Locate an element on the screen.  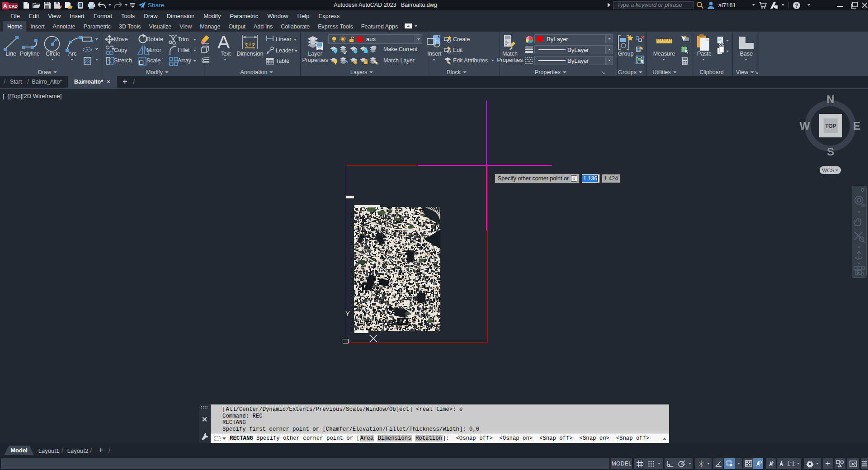
svg-text: E is located at coordinates (857, 126).